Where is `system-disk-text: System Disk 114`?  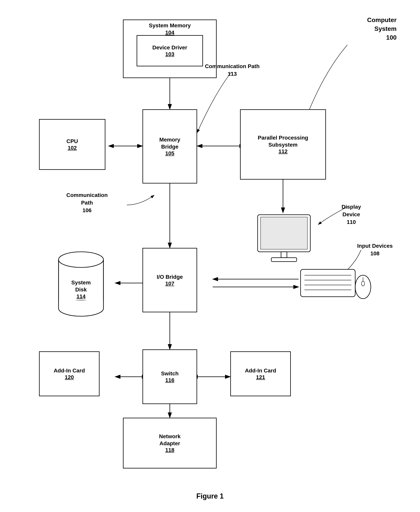
system-disk-text: System Disk 114 is located at coordinates (81, 289).